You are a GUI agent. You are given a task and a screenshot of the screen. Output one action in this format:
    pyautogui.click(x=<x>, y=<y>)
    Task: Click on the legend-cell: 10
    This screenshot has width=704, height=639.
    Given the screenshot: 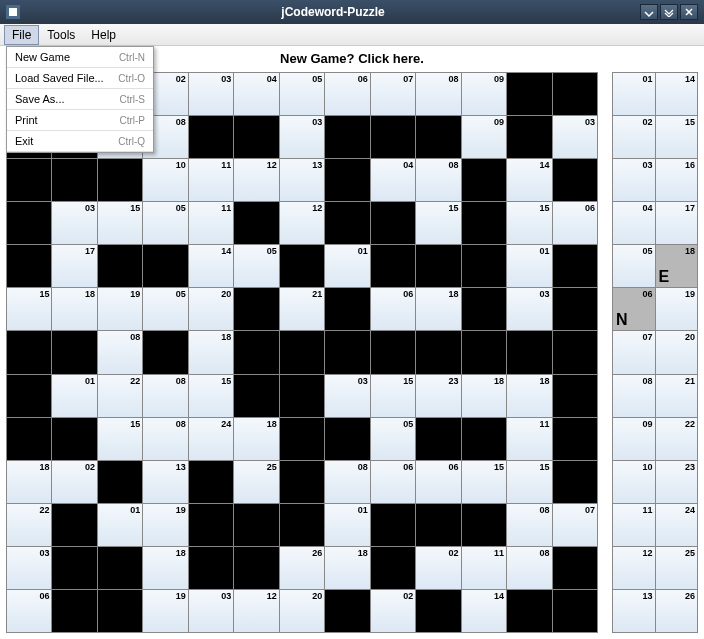 What is the action you would take?
    pyautogui.click(x=634, y=482)
    